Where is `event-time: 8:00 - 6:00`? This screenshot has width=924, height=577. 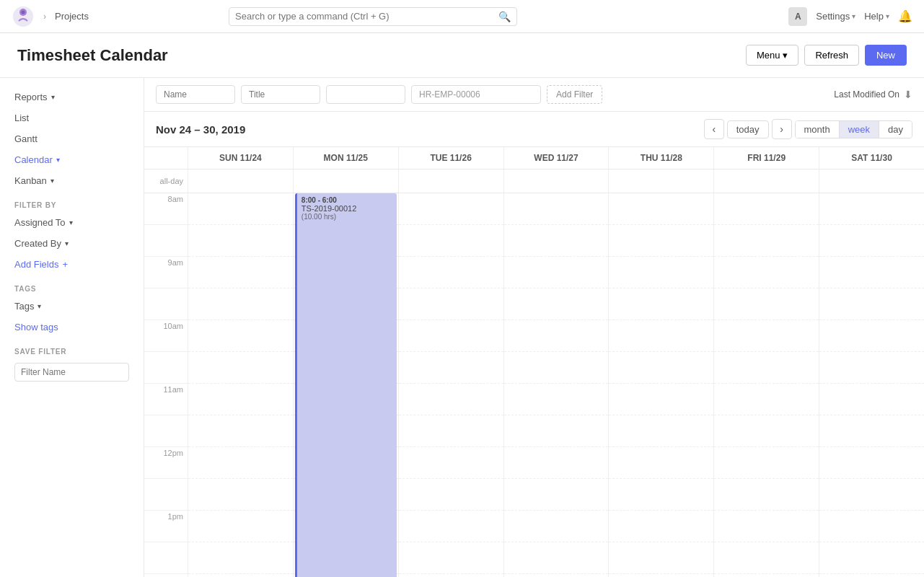 event-time: 8:00 - 6:00 is located at coordinates (347, 201).